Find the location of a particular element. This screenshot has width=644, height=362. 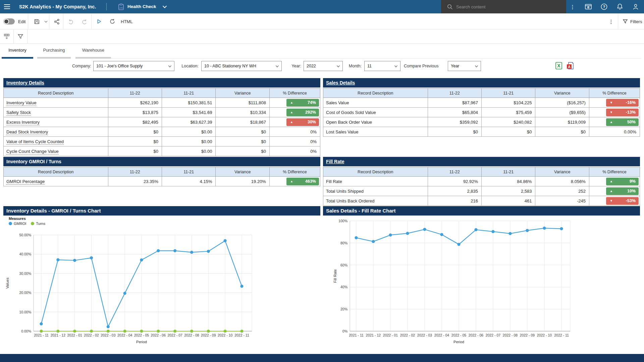

run-button is located at coordinates (99, 21).